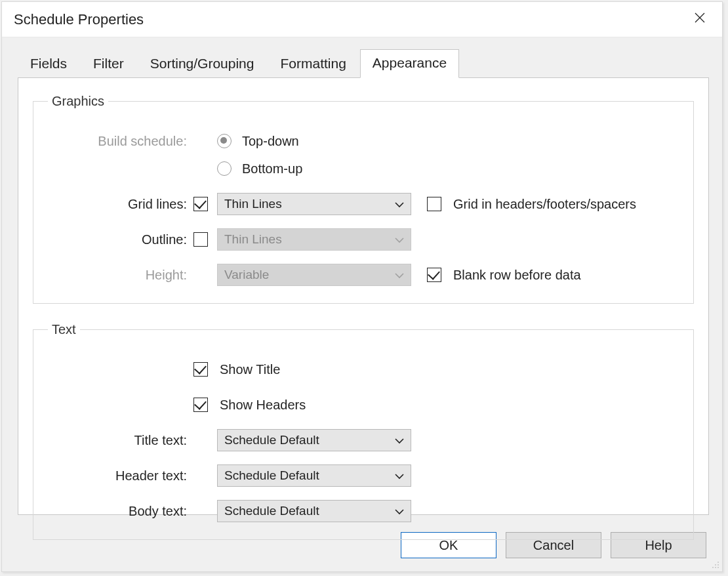 The image size is (728, 576). What do you see at coordinates (247, 275) in the screenshot?
I see `height-value: Variable` at bounding box center [247, 275].